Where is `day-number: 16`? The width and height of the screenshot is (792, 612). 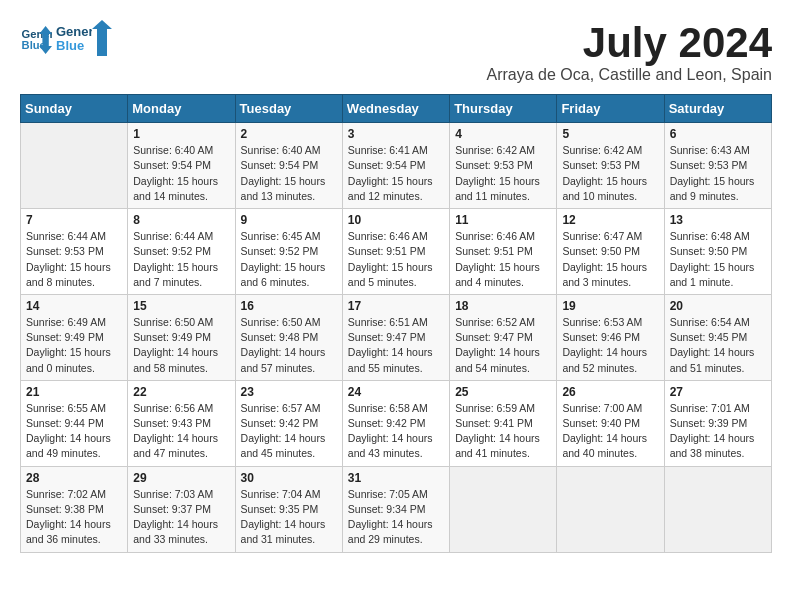 day-number: 16 is located at coordinates (289, 306).